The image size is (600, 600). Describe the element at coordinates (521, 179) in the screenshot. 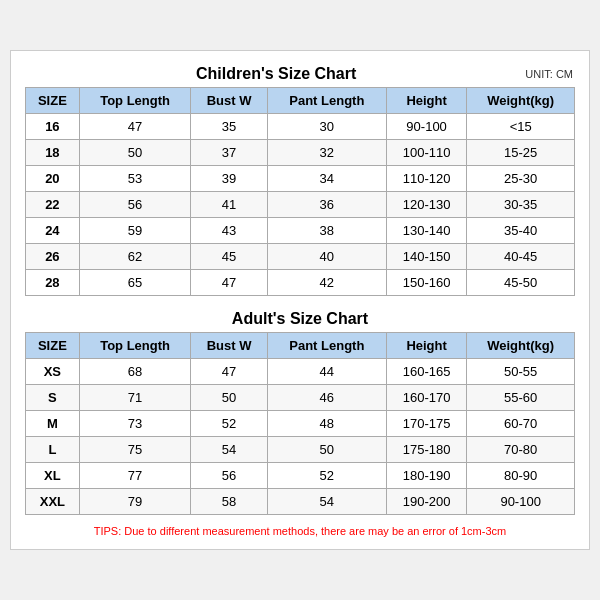

I see `table-cell: 25-30` at that location.